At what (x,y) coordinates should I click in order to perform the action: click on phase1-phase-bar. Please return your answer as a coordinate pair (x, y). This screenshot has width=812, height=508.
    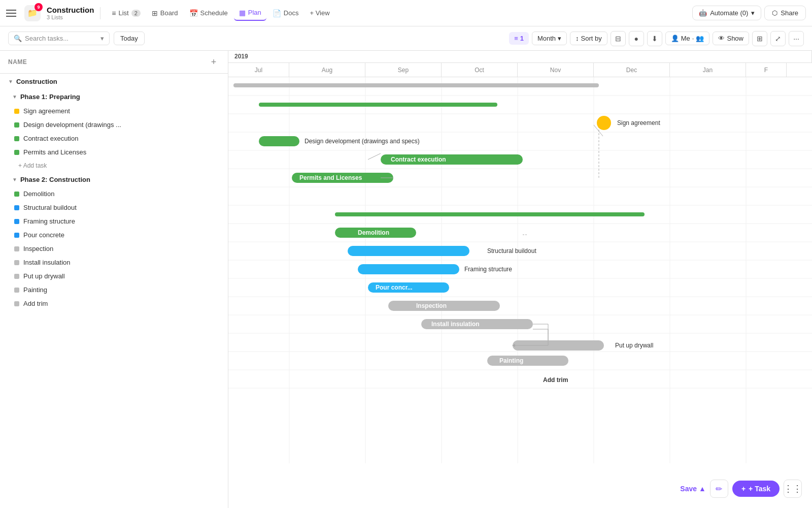
    Looking at the image, I should click on (378, 105).